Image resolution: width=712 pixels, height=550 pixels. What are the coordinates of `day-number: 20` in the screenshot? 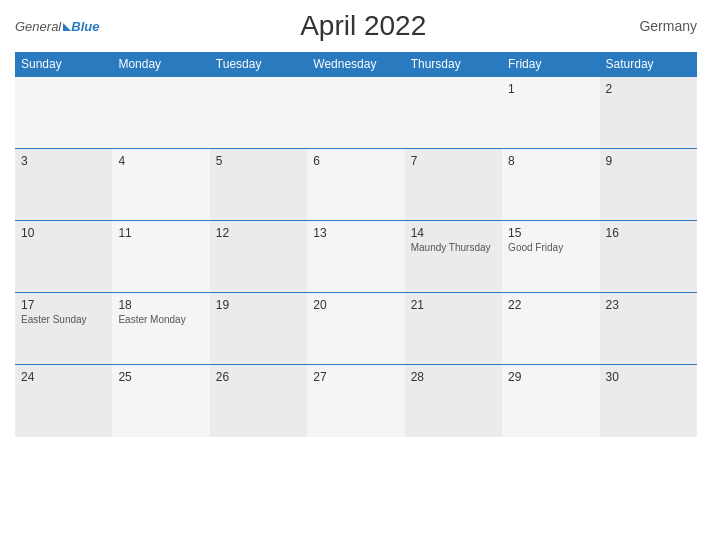 It's located at (356, 305).